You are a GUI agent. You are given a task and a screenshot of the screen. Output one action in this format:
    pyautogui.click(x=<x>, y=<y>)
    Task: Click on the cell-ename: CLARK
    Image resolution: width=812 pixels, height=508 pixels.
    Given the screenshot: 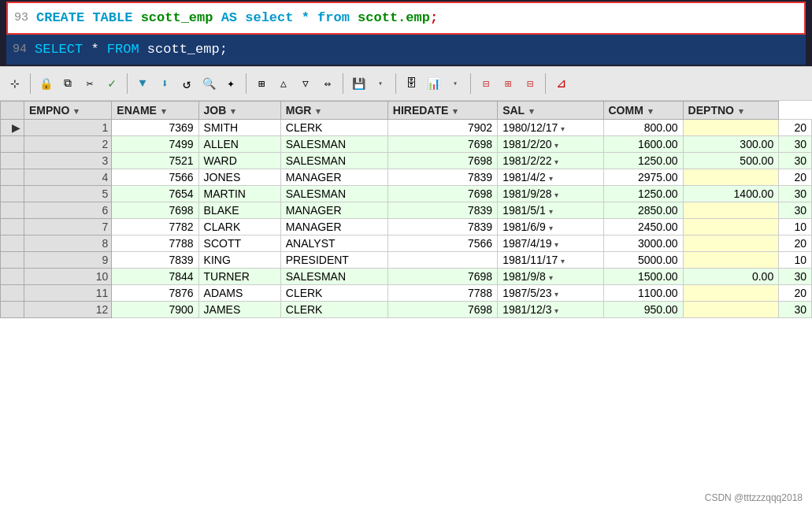 What is the action you would take?
    pyautogui.click(x=239, y=227)
    